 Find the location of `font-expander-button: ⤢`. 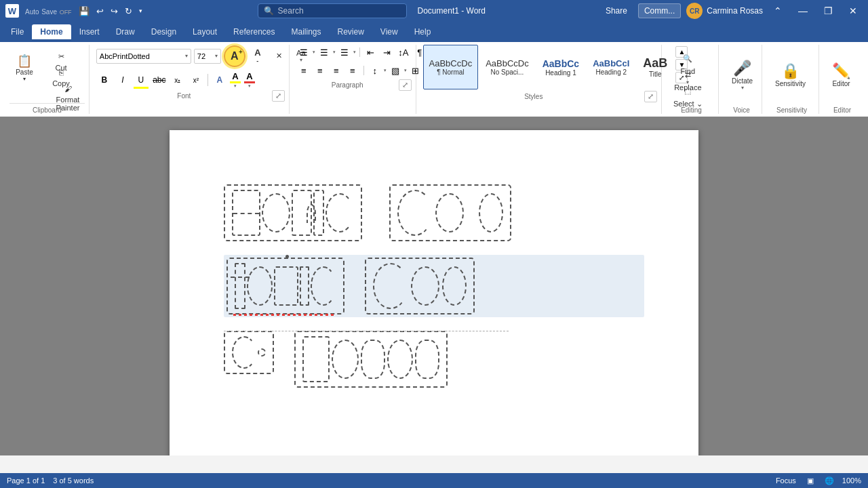

font-expander-button: ⤢ is located at coordinates (278, 96).